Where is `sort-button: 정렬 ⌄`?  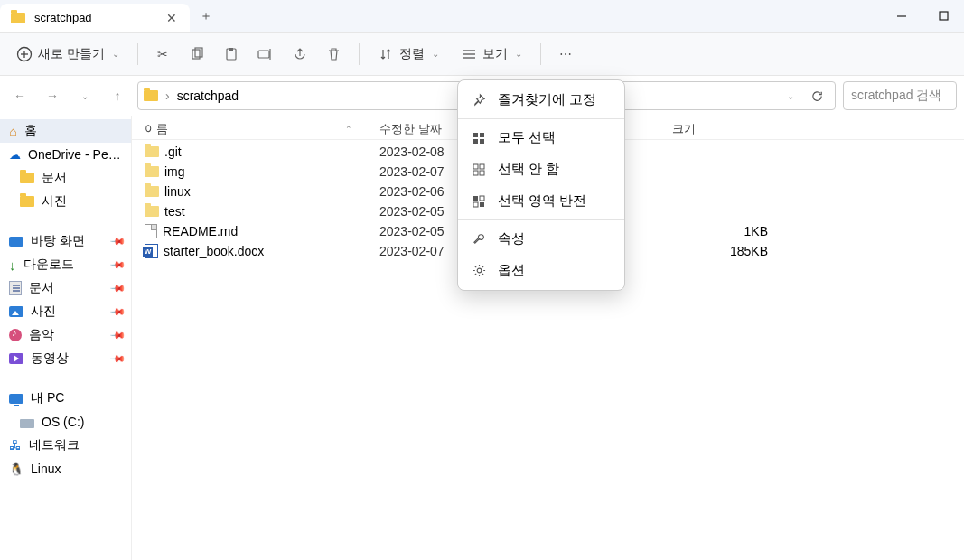 sort-button: 정렬 ⌄ is located at coordinates (408, 54).